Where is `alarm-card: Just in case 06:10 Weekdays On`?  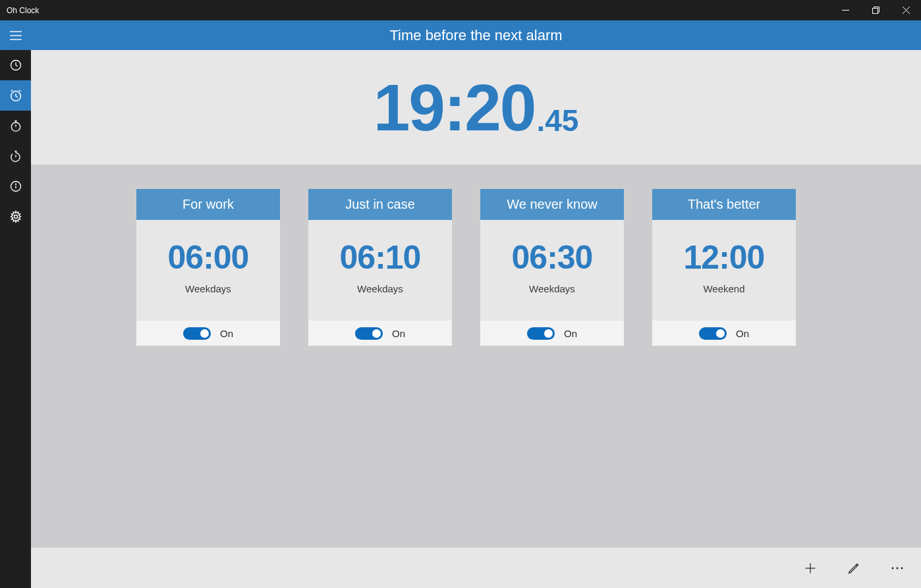 alarm-card: Just in case 06:10 Weekdays On is located at coordinates (380, 267).